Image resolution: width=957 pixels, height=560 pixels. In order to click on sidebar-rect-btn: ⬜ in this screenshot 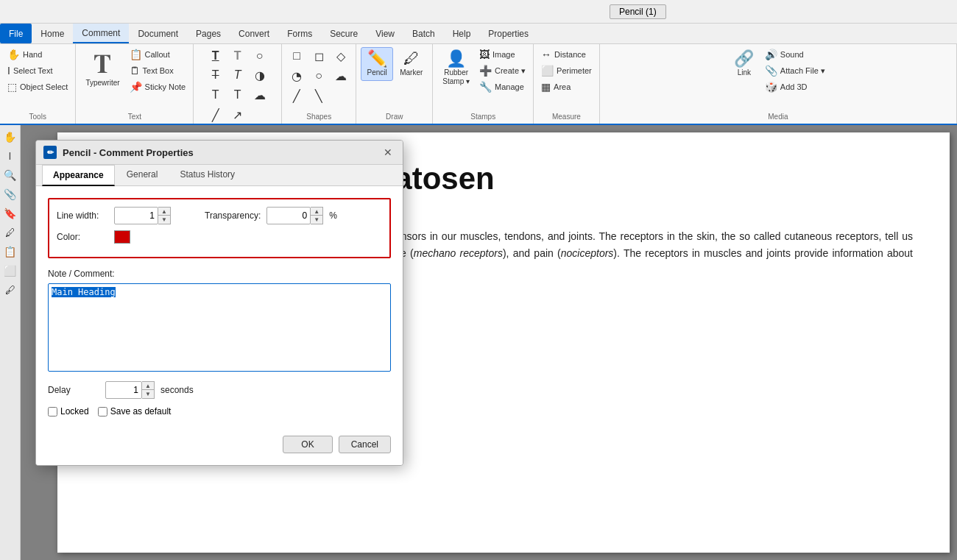, I will do `click(10, 271)`.